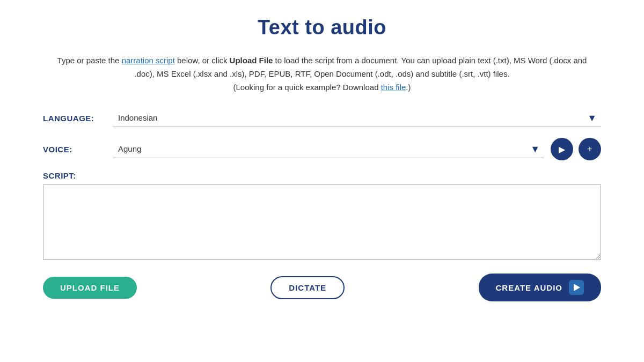 The height and width of the screenshot is (362, 644). What do you see at coordinates (540, 287) in the screenshot?
I see `create-audio-button: CREATE AUDIO` at bounding box center [540, 287].